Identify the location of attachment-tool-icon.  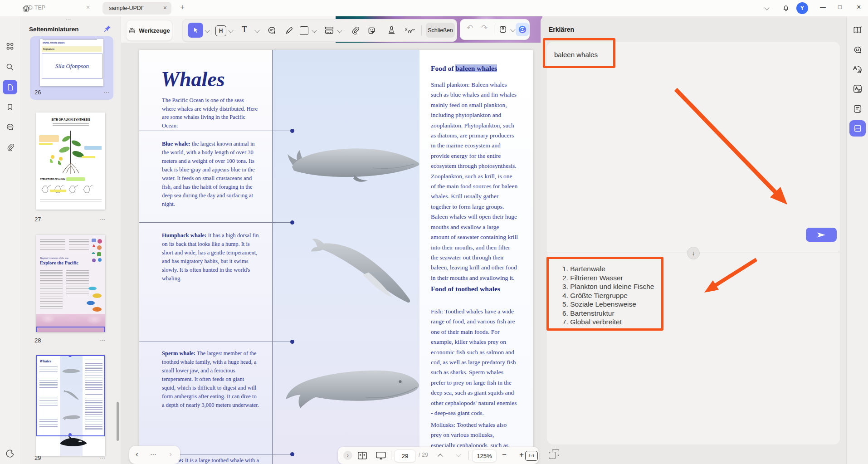
(355, 30).